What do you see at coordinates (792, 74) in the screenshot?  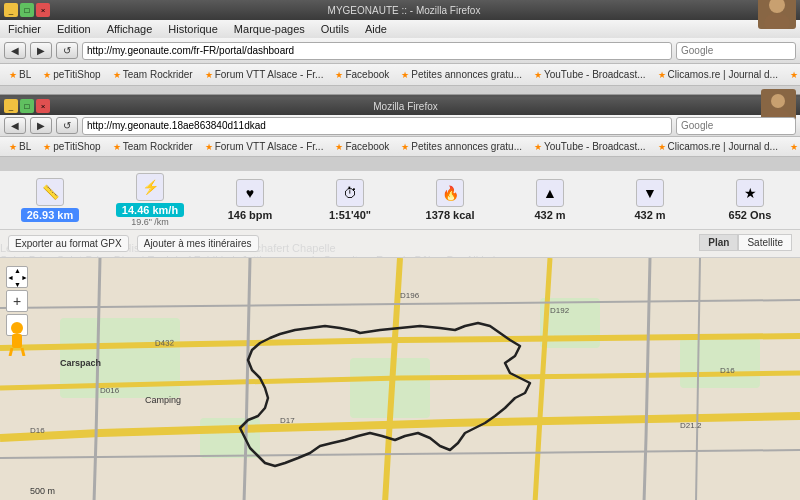 I see `bookmark-carlos: ★Carlos BTA, l'info de l'il...` at bounding box center [792, 74].